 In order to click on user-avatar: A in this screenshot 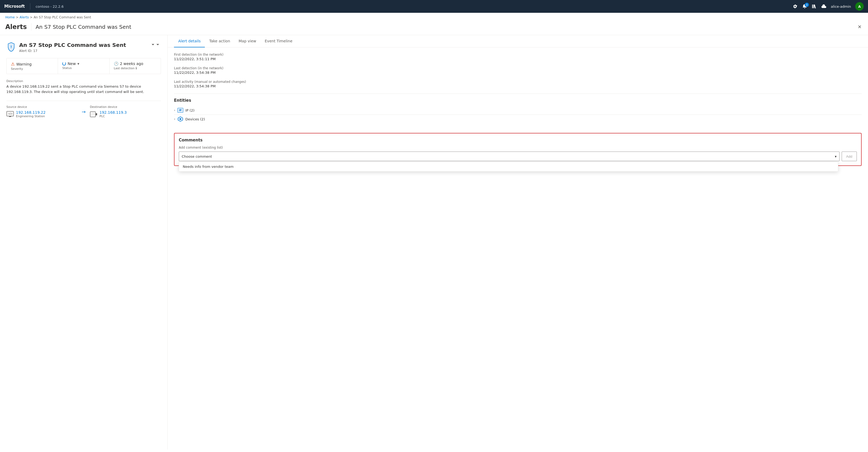, I will do `click(859, 6)`.